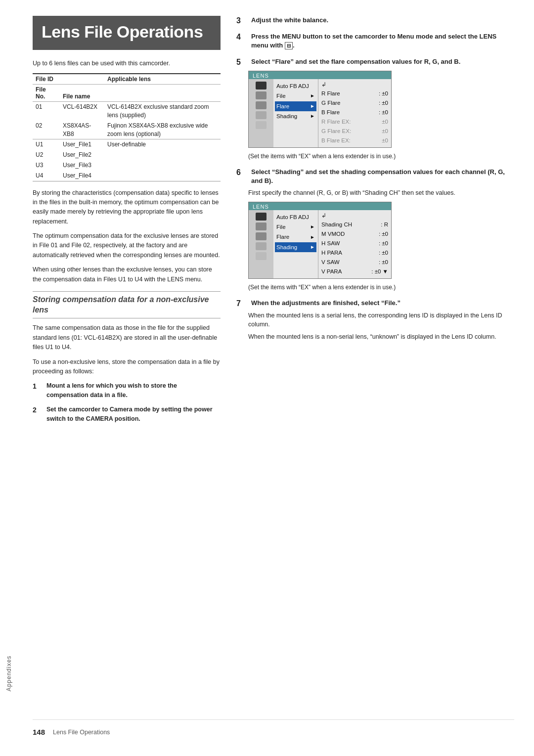 The height and width of the screenshot is (756, 534). Describe the element at coordinates (381, 193) in the screenshot. I see `step-6-body: First specify the channel (R, G, or B) w…` at that location.